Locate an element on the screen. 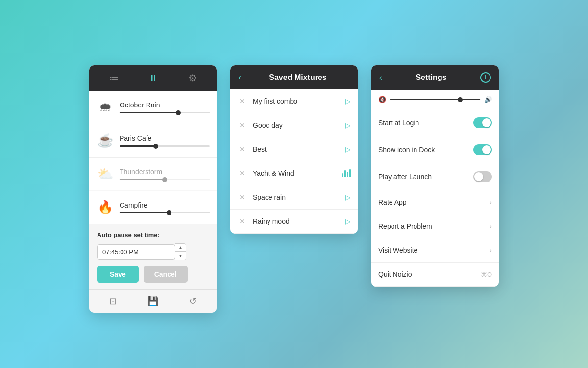 The image size is (588, 368). sound-name-paris-cafe: Paris Cafe is located at coordinates (165, 138).